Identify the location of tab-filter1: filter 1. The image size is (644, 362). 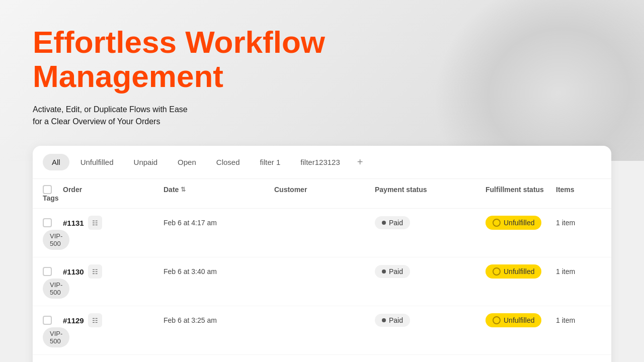
(271, 162).